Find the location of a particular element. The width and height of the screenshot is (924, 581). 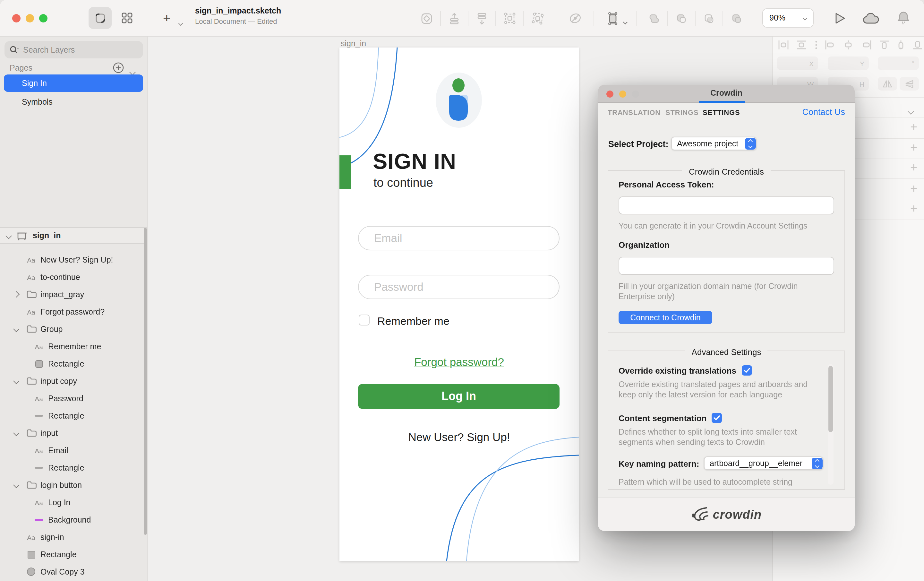

resize-icon is located at coordinates (613, 18).